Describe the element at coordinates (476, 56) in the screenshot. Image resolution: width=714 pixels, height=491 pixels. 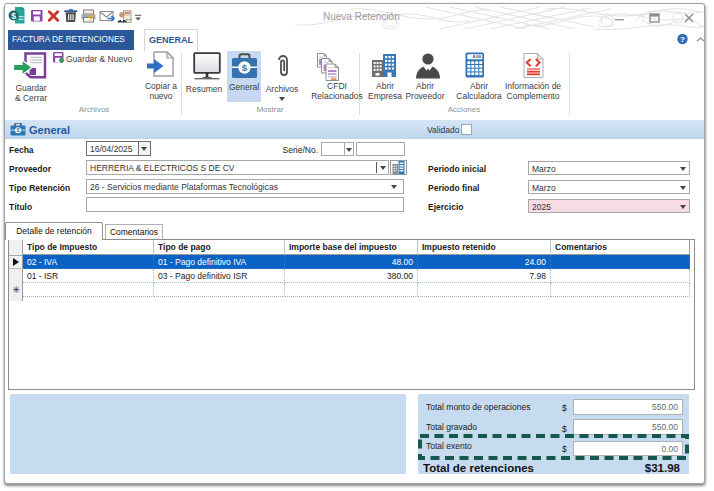
I see `svg-text: 8.00` at that location.